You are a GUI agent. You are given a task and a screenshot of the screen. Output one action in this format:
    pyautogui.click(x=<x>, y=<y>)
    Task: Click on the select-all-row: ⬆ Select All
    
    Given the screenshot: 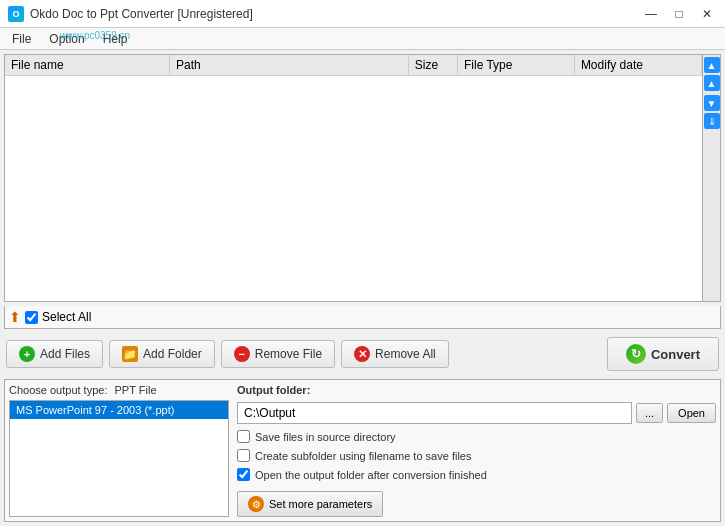 What is the action you would take?
    pyautogui.click(x=362, y=318)
    